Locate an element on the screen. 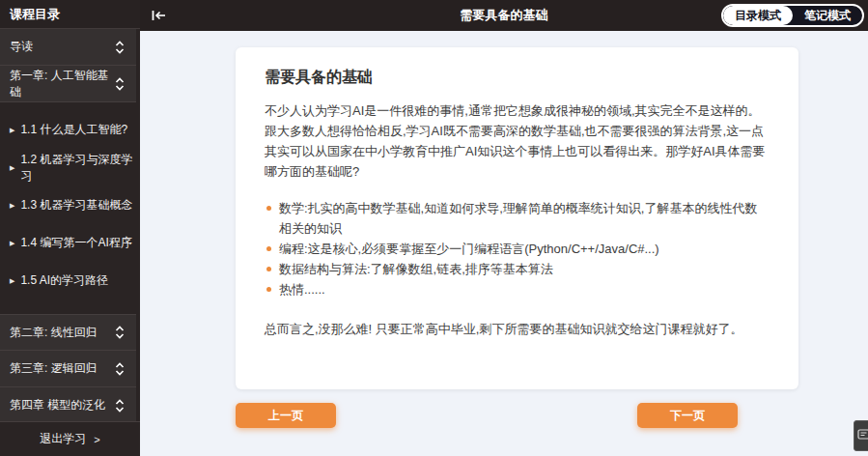 The width and height of the screenshot is (868, 456). exit-course-label: 退出学习 is located at coordinates (63, 439).